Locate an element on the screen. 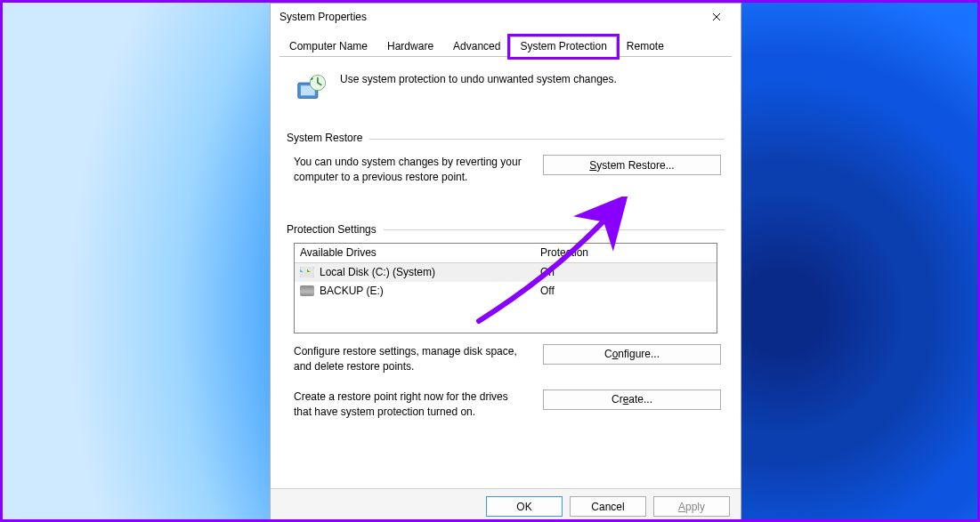 The image size is (980, 522). intro-row: Use system protection to undo unwanted s… is located at coordinates (506, 96).